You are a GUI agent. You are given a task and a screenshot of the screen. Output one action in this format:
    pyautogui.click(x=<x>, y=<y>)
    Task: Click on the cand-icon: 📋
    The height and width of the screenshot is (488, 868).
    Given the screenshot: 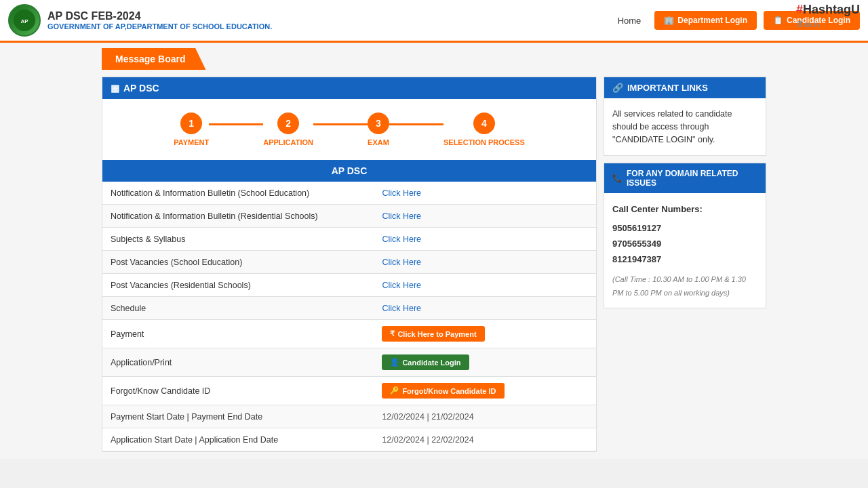 What is the action you would take?
    pyautogui.click(x=778, y=20)
    